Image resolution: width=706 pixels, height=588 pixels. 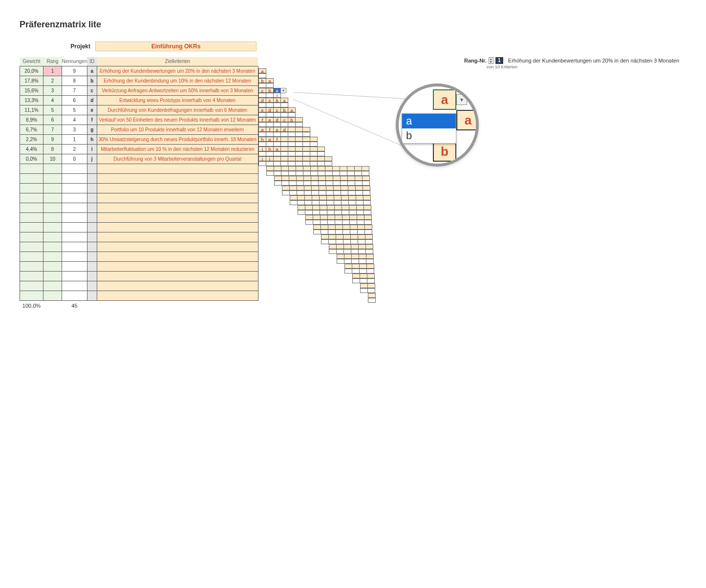 What do you see at coordinates (462, 100) in the screenshot?
I see `mag-dropdown-btn: ▼` at bounding box center [462, 100].